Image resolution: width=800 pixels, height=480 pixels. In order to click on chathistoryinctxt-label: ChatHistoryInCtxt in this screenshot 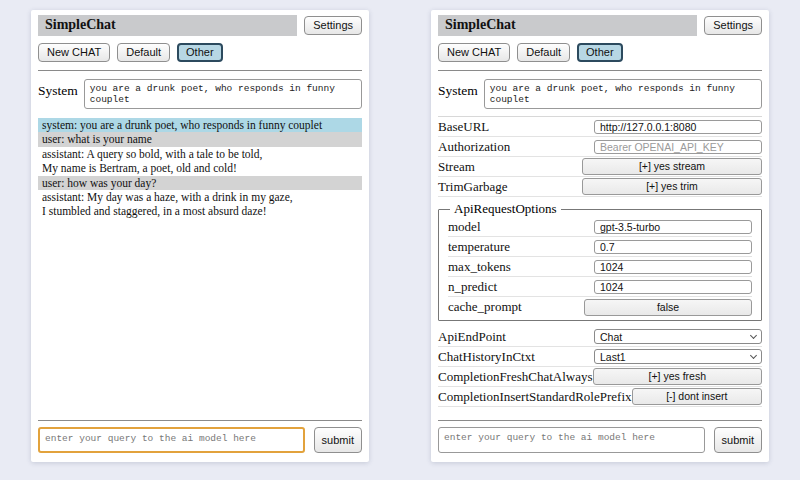, I will do `click(486, 357)`.